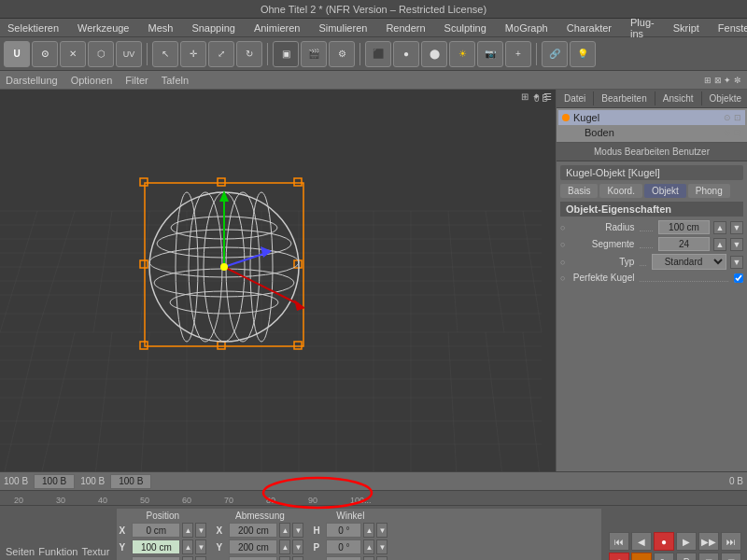 This screenshot has width=747, height=560. I want to click on mode-use-btn: U, so click(17, 54).